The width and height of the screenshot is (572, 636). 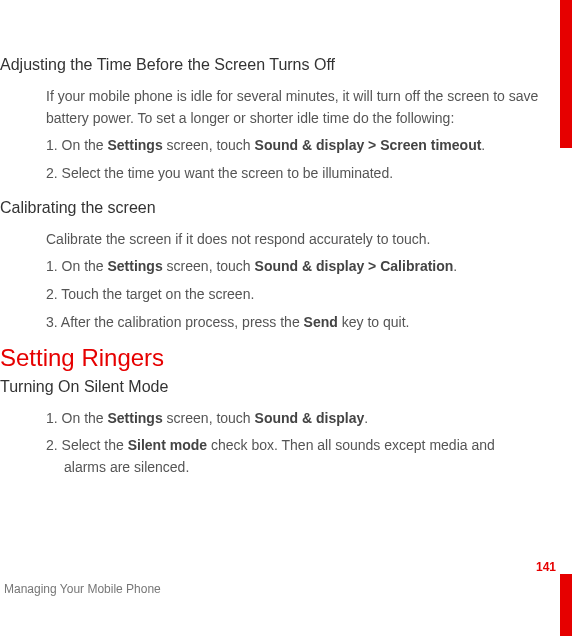 What do you see at coordinates (274, 387) in the screenshot?
I see `heading-silent-mode: Turning On Silent Mode` at bounding box center [274, 387].